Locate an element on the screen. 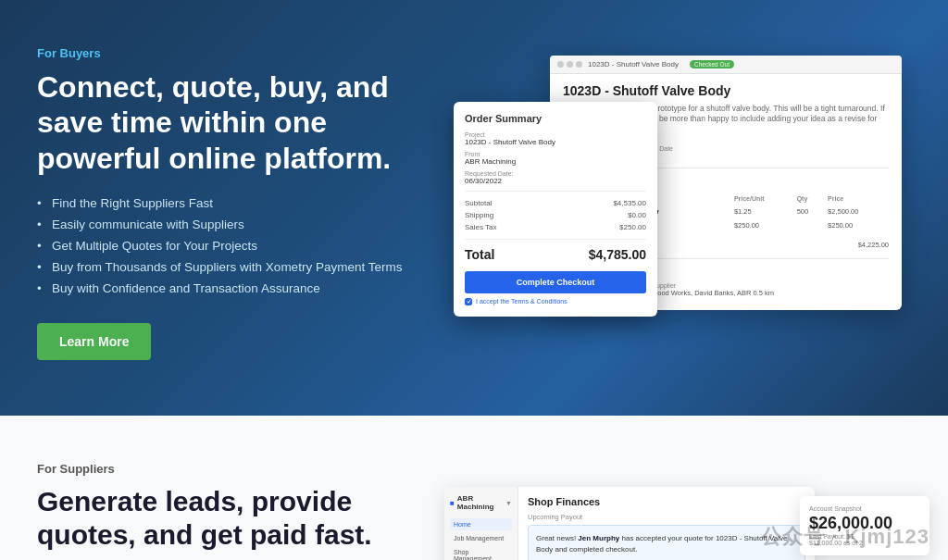 The width and height of the screenshot is (948, 560). bullet-5: Buy with Confidence and Transaction Assu… is located at coordinates (231, 289).